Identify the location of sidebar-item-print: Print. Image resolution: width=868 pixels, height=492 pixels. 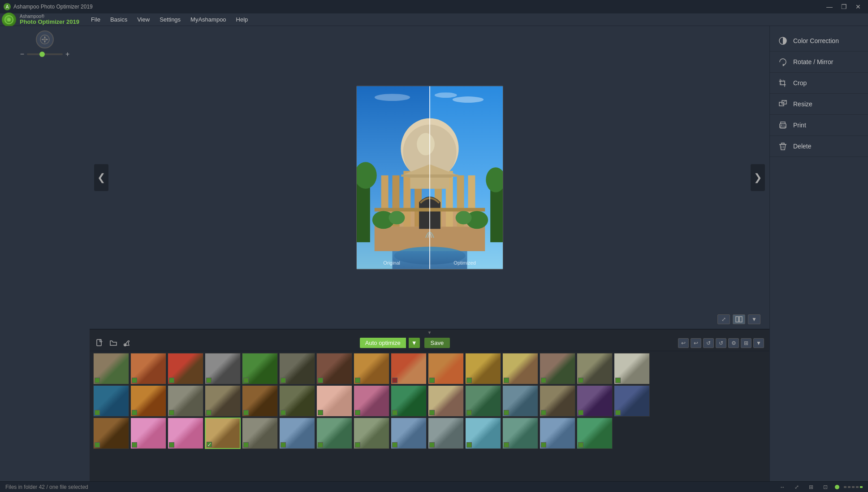
(819, 126).